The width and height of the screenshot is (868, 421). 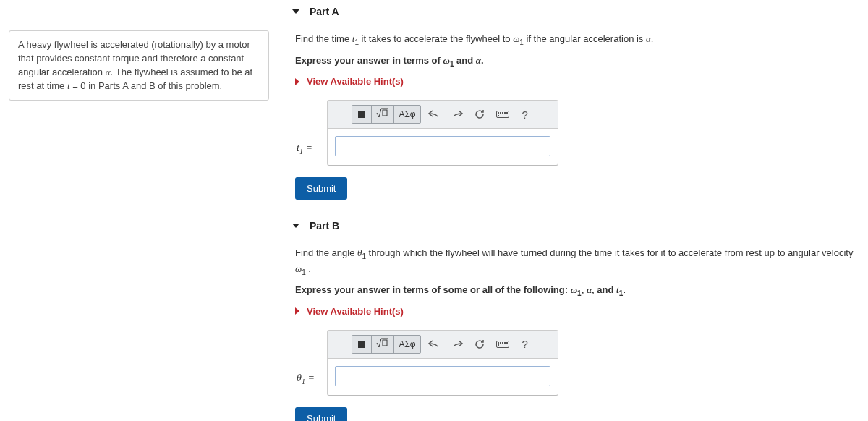 I want to click on problem-statement: A heavy flywheel is accelerated (rotatio…, so click(x=139, y=65).